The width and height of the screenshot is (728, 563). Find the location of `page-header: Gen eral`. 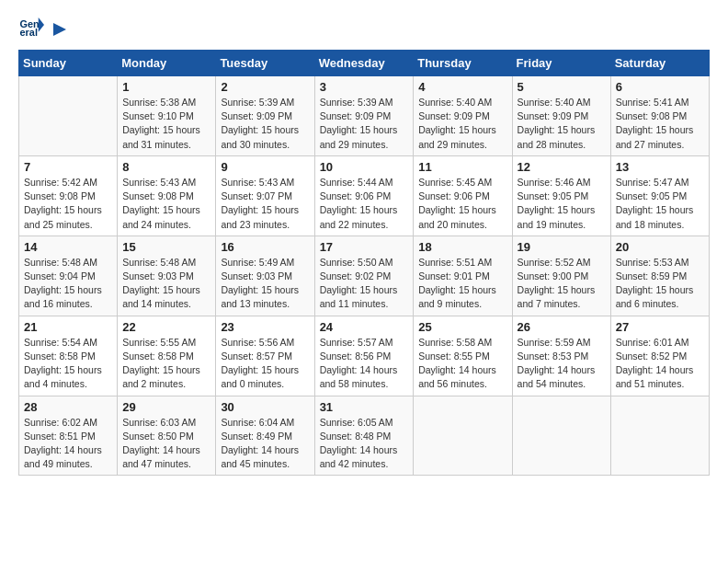

page-header: Gen eral is located at coordinates (364, 28).